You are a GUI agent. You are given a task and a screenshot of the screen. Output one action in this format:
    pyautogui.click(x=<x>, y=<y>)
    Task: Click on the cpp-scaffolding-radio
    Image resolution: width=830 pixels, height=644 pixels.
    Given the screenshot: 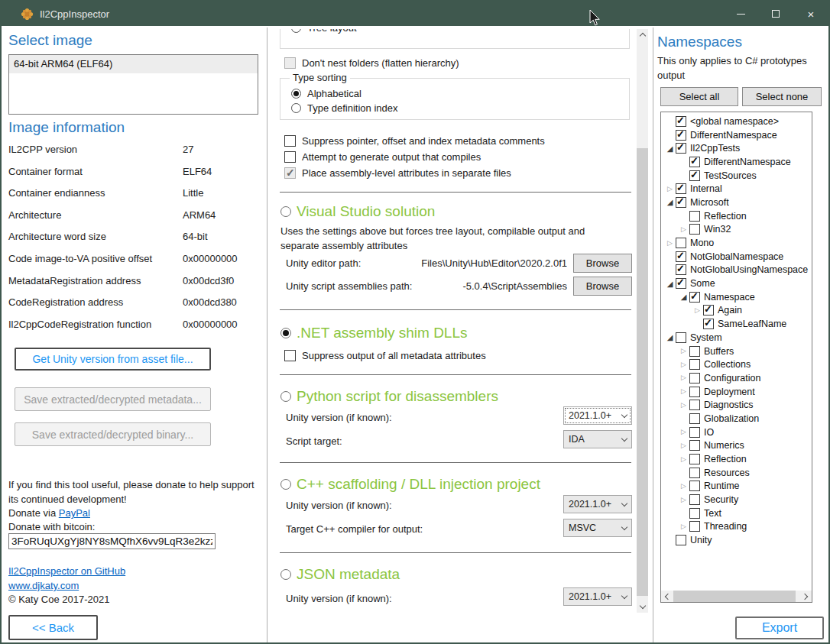 What is the action you would take?
    pyautogui.click(x=286, y=484)
    